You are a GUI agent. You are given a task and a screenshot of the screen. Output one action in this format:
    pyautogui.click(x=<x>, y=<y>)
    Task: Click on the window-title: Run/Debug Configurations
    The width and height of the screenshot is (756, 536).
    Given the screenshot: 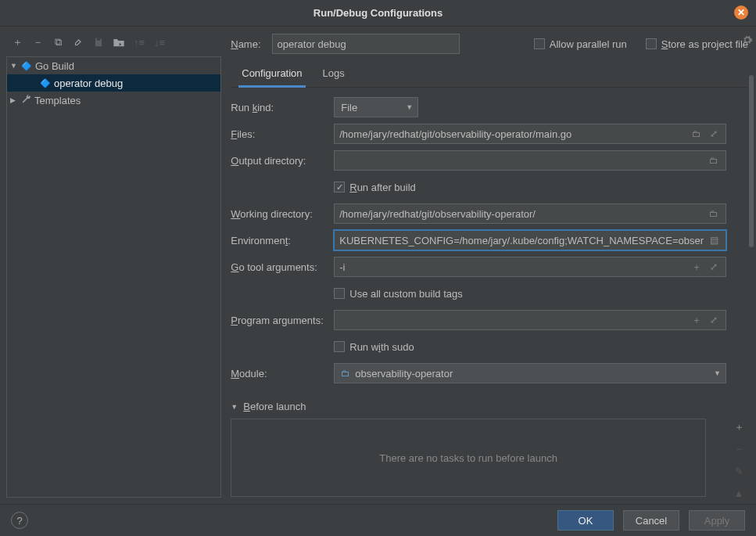 What is the action you would take?
    pyautogui.click(x=378, y=13)
    